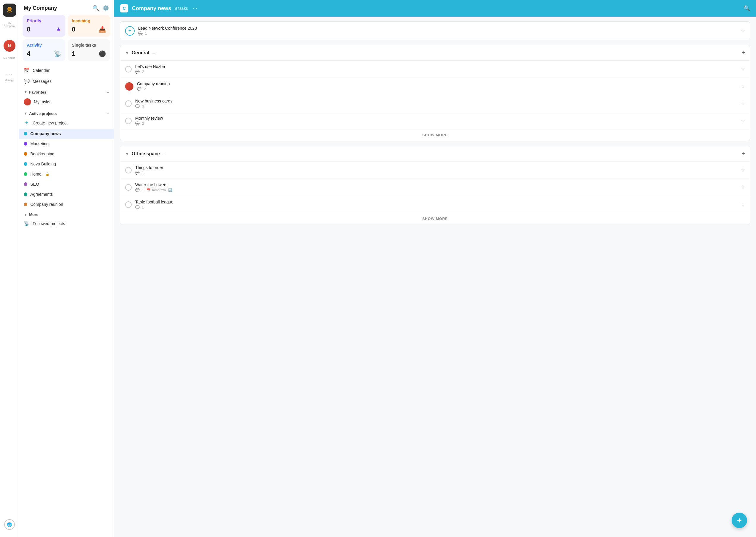  I want to click on header-more-icon: ···, so click(195, 9).